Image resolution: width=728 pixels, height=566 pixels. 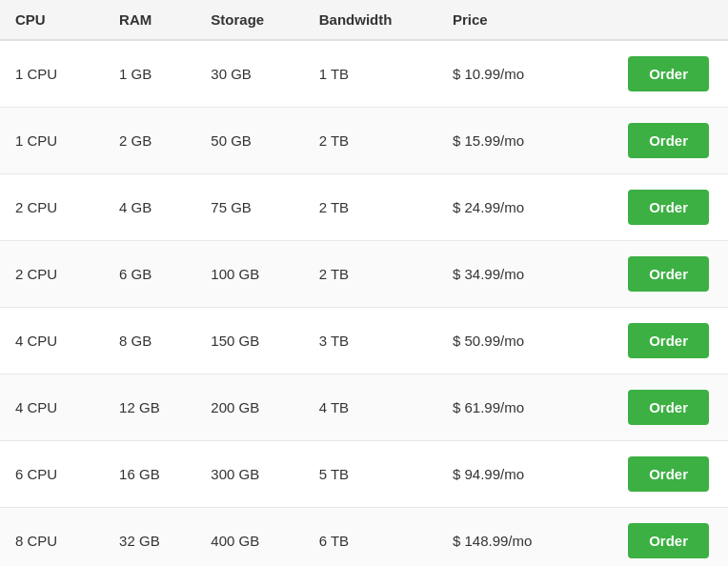 What do you see at coordinates (509, 408) in the screenshot?
I see `cell-price: $ 61.99/mo` at bounding box center [509, 408].